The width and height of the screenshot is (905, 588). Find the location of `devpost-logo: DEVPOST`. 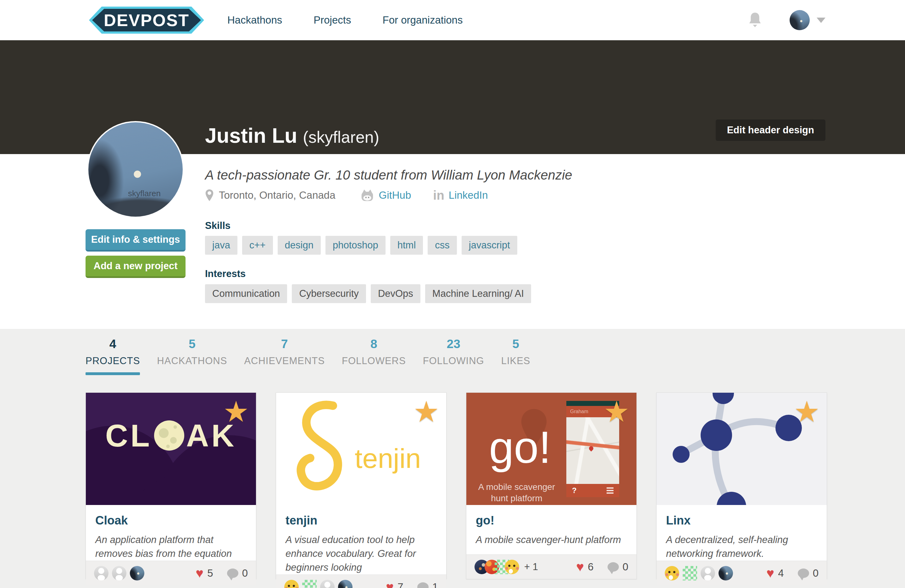

devpost-logo: DEVPOST is located at coordinates (147, 20).